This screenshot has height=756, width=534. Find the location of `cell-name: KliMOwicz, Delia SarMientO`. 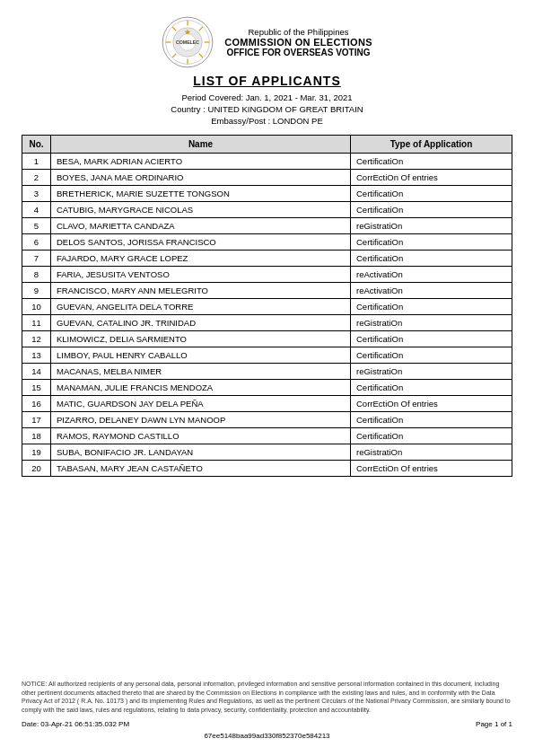

cell-name: KliMOwicz, Delia SarMientO is located at coordinates (201, 339).